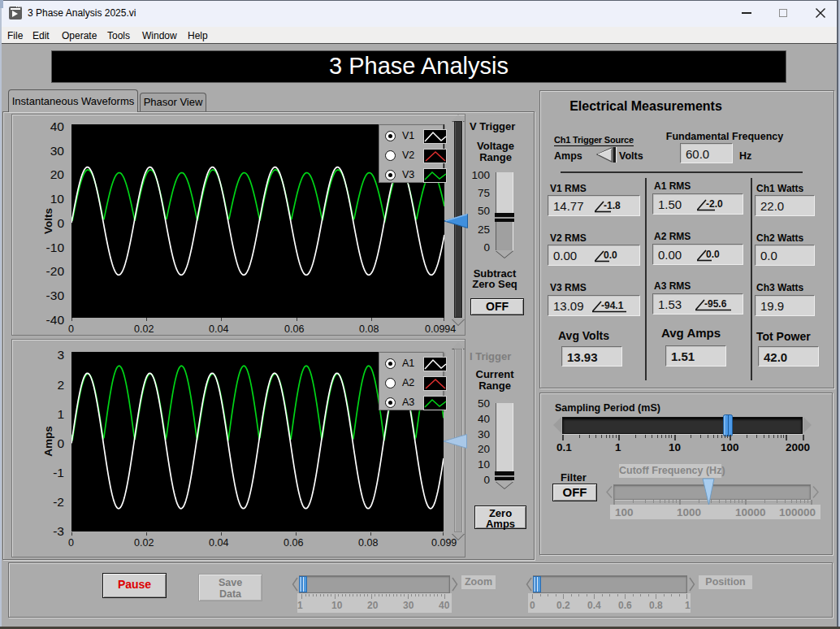 The image size is (840, 629). What do you see at coordinates (715, 204) in the screenshot?
I see `svg-text: -2.0` at bounding box center [715, 204].